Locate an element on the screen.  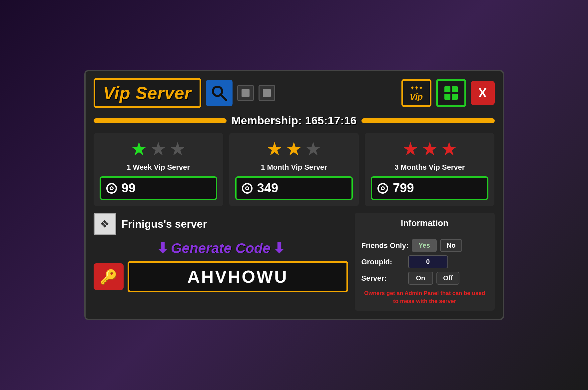
grid-icon is located at coordinates (451, 93).